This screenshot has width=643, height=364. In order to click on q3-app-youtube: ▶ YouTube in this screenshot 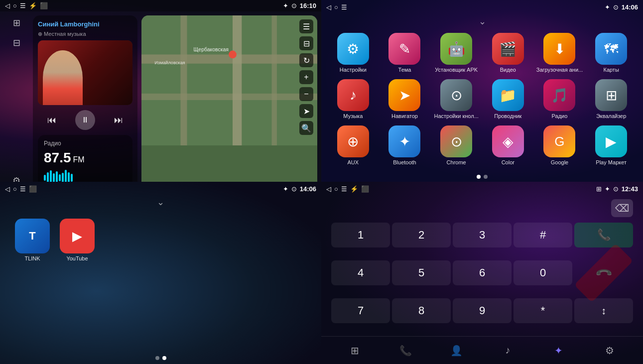, I will do `click(77, 240)`.